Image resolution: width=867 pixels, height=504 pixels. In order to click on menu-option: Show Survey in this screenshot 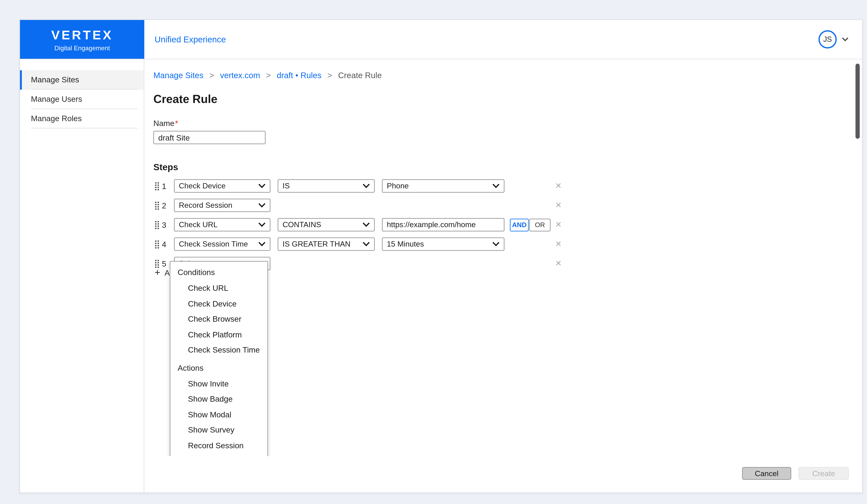, I will do `click(219, 430)`.